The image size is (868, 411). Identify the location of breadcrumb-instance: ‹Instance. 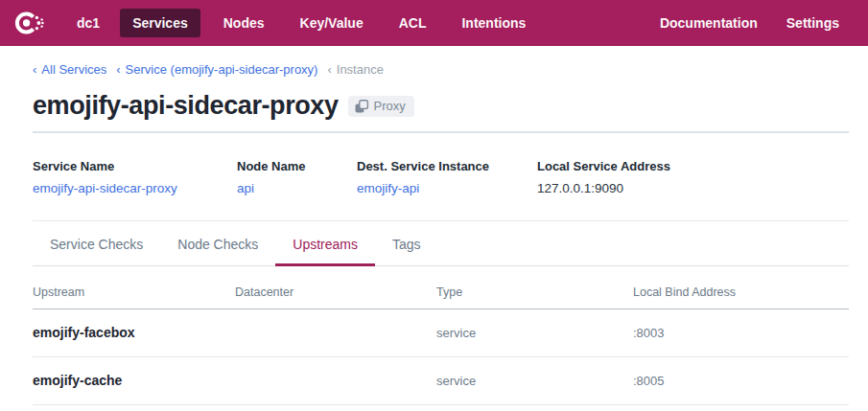
(355, 69).